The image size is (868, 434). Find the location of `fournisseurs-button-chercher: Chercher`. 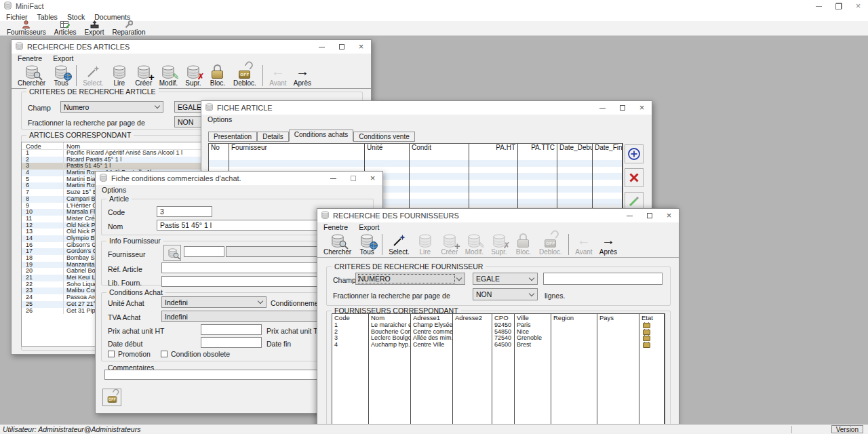

fournisseurs-button-chercher: Chercher is located at coordinates (338, 244).